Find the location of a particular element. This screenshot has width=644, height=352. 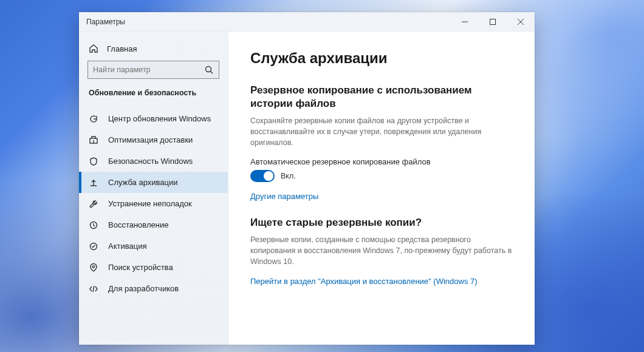

delivery-icon is located at coordinates (94, 140).